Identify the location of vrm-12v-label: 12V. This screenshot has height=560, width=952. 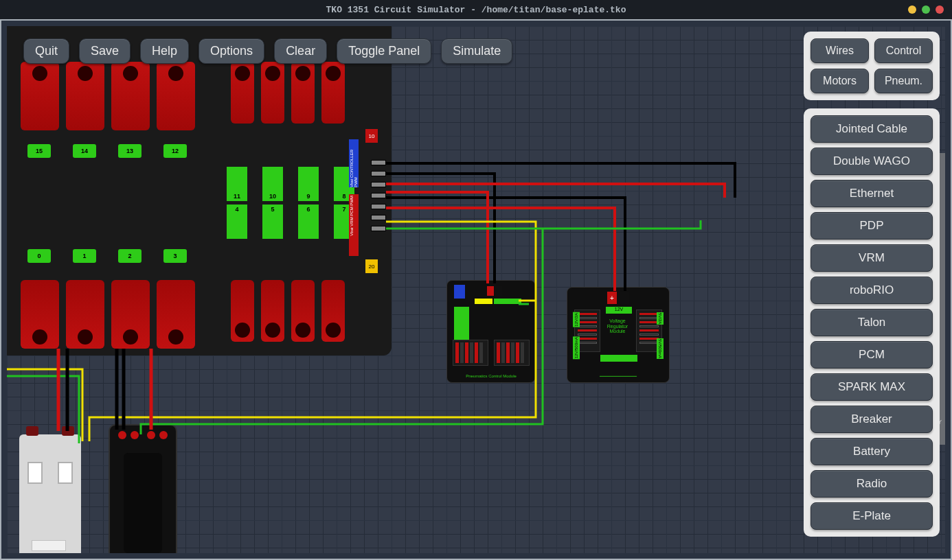
(619, 310).